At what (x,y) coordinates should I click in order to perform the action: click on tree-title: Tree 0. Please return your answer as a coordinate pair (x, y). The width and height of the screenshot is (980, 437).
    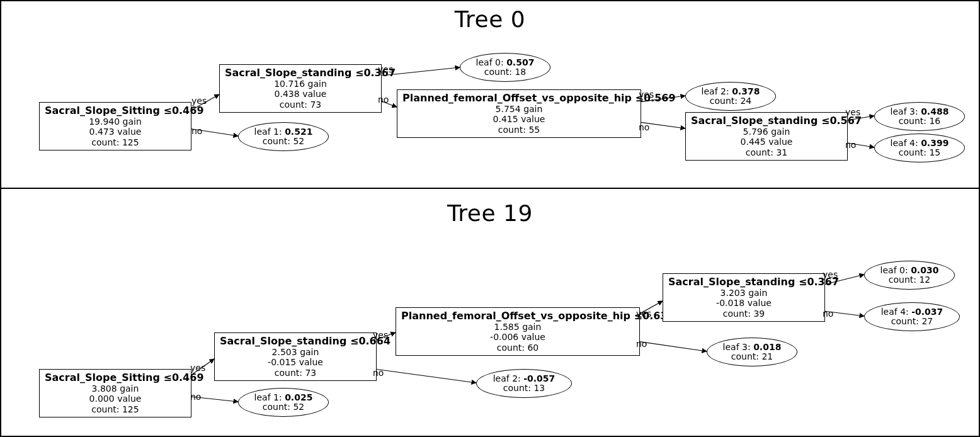
    Looking at the image, I should click on (490, 19).